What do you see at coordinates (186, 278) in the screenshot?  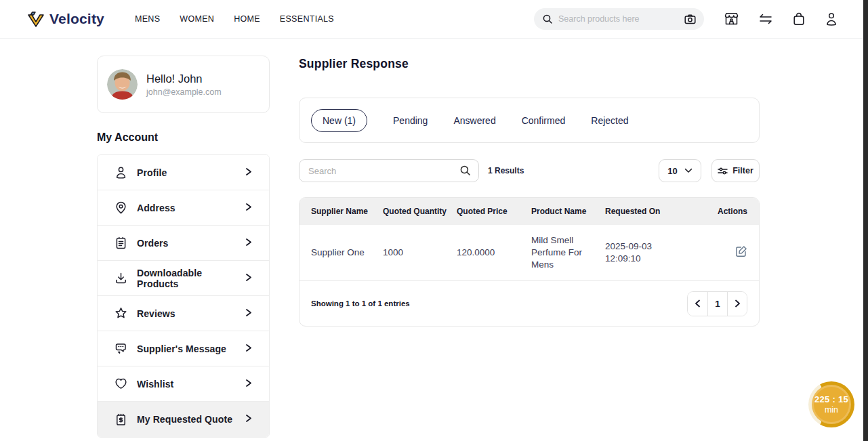 I see `sidebar-item-label: Downloadable Products` at bounding box center [186, 278].